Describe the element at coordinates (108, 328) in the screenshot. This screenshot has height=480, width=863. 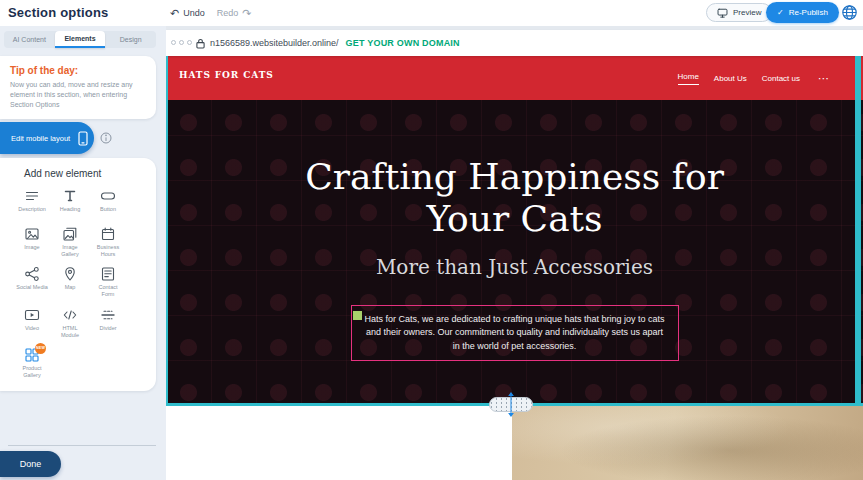
I see `element-label: Divider` at that location.